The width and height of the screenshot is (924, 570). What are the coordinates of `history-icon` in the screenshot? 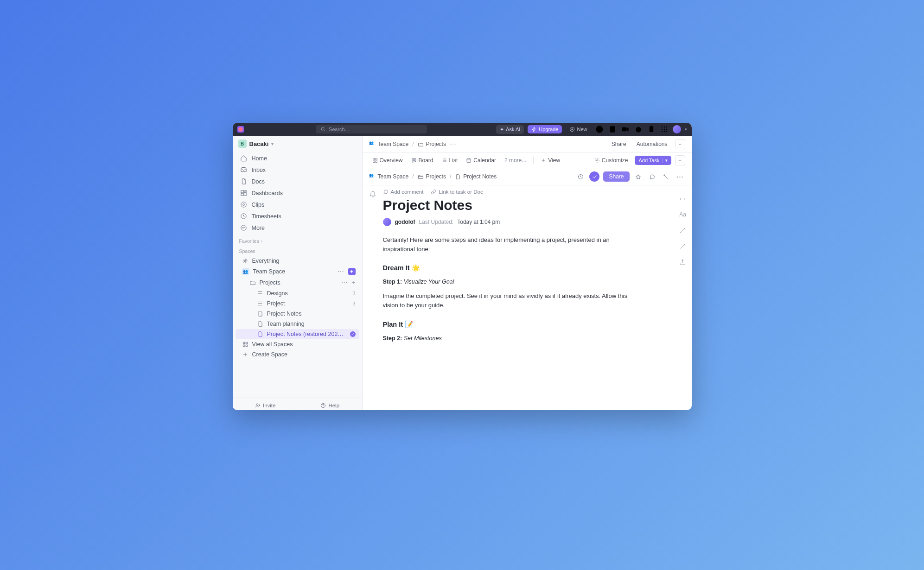 It's located at (580, 177).